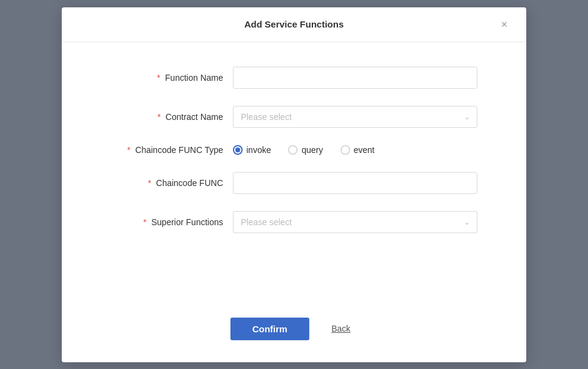  What do you see at coordinates (341, 329) in the screenshot?
I see `back-button: Back` at bounding box center [341, 329].